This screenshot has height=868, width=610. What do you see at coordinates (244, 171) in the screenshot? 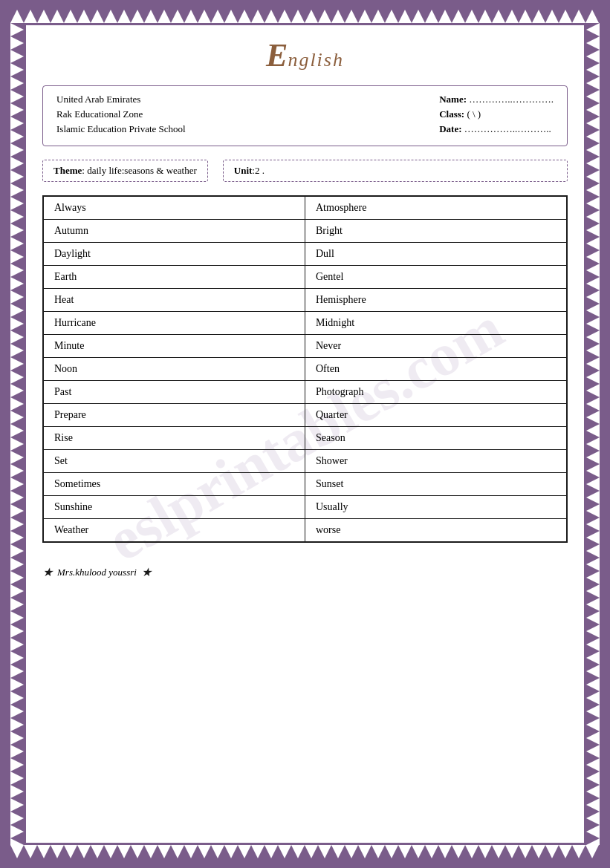
I see `unit-label: Unit` at bounding box center [244, 171].